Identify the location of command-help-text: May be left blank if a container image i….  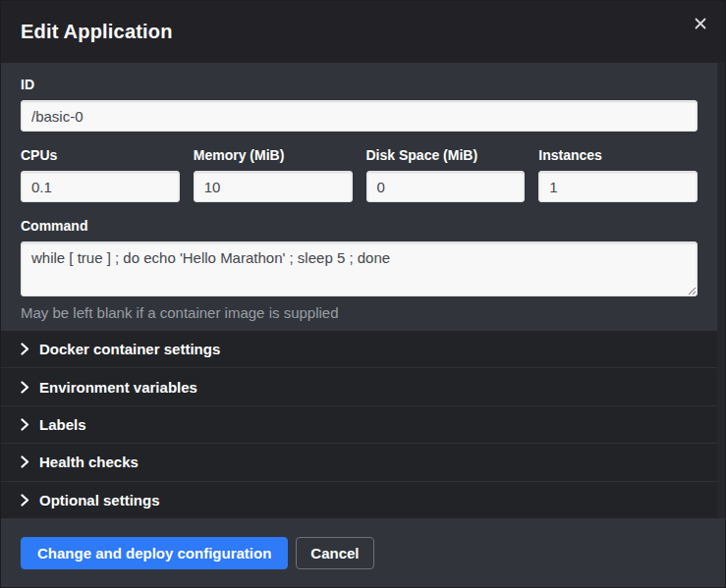
(360, 313).